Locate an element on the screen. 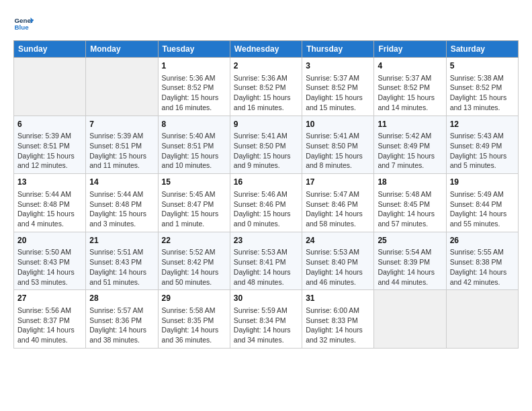 The width and height of the screenshot is (532, 411). calendar-cell: 24Sunrise: 5:53 AMSunset: 8:40 PMDayligh… is located at coordinates (339, 261).